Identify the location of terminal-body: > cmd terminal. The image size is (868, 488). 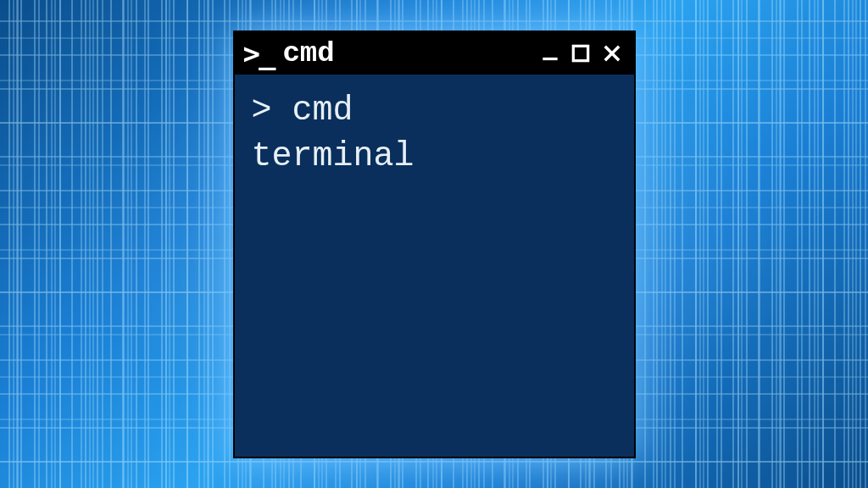
(434, 134).